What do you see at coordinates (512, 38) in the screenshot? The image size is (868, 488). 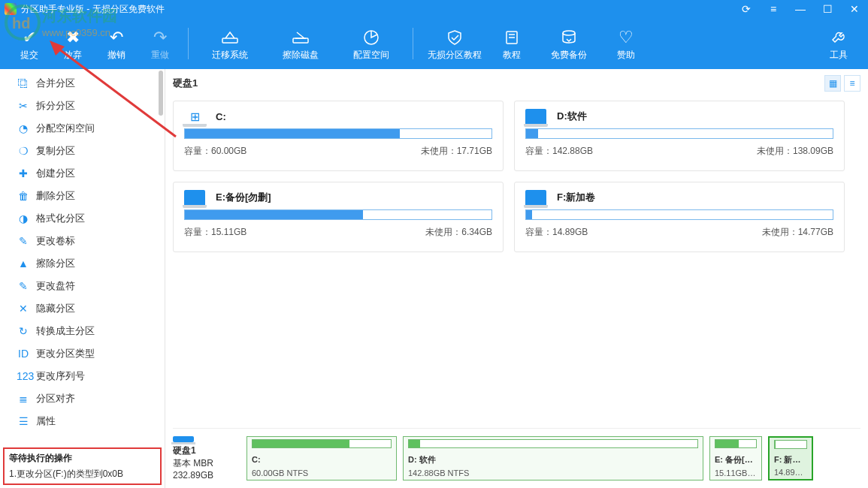 I see `book-icon` at bounding box center [512, 38].